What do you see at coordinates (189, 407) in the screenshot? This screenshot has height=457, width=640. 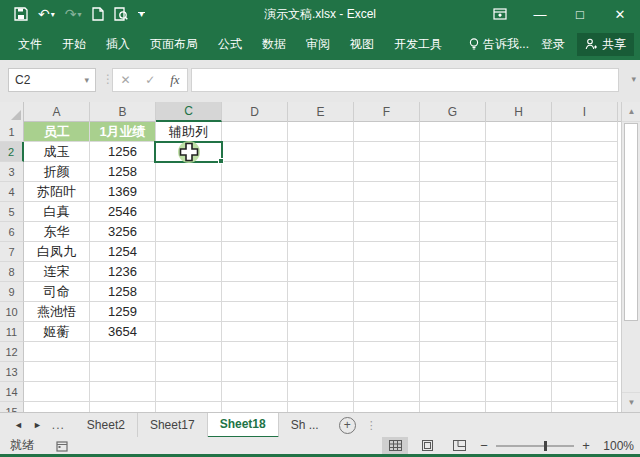 I see `cell-C15` at bounding box center [189, 407].